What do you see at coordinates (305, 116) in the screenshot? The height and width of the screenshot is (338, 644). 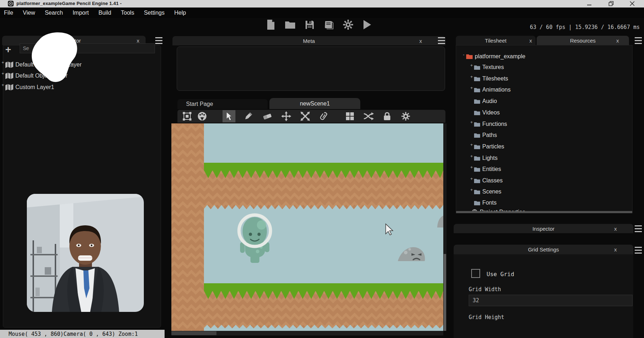 I see `scale-tool-icon` at bounding box center [305, 116].